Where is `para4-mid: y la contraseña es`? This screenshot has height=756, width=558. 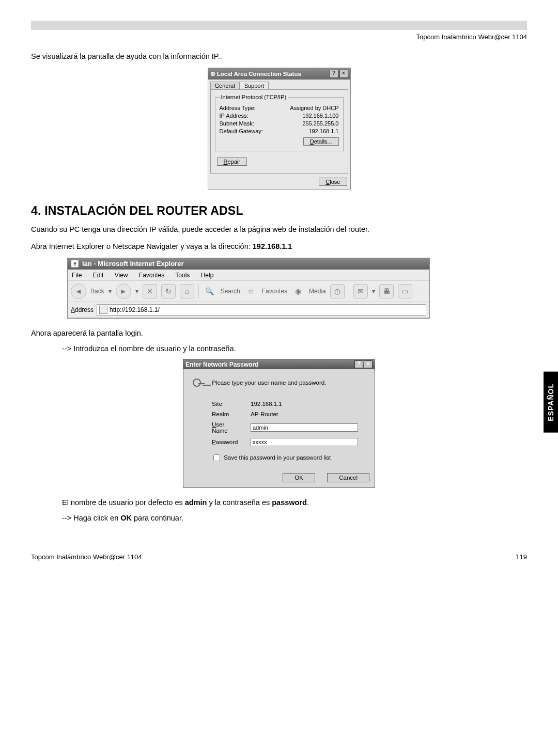
para4-mid: y la contraseña es is located at coordinates (239, 502).